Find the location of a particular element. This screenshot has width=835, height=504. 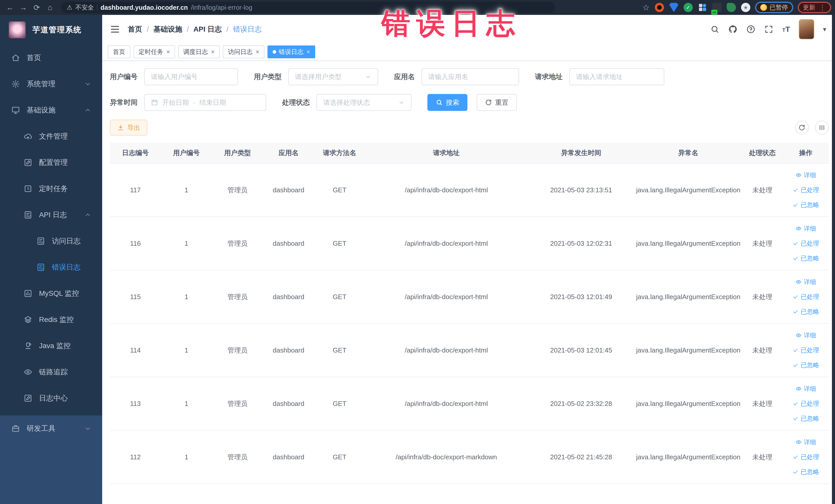

user-type-label: 用户类型 is located at coordinates (268, 77).